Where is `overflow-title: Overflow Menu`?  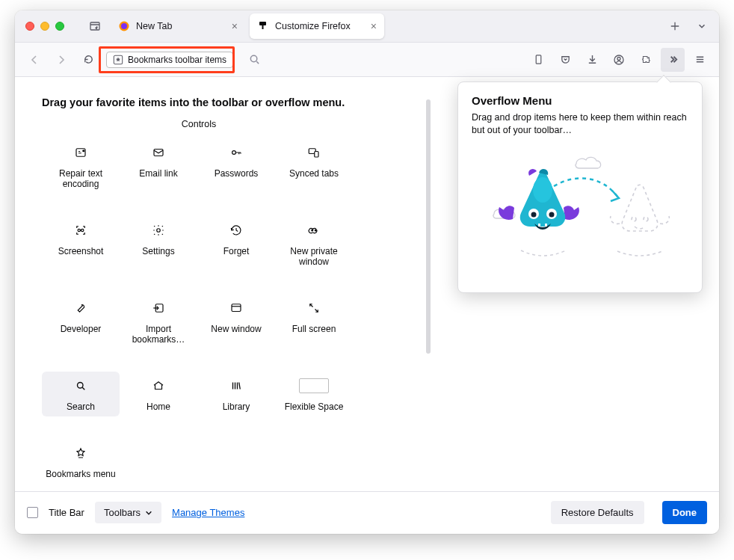 overflow-title: Overflow Menu is located at coordinates (580, 100).